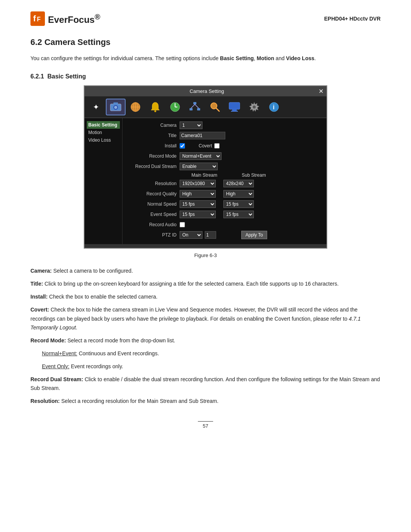 This screenshot has width=411, height=532. What do you see at coordinates (198, 214) in the screenshot?
I see `event-speed-main-select: 15 fps` at bounding box center [198, 214].